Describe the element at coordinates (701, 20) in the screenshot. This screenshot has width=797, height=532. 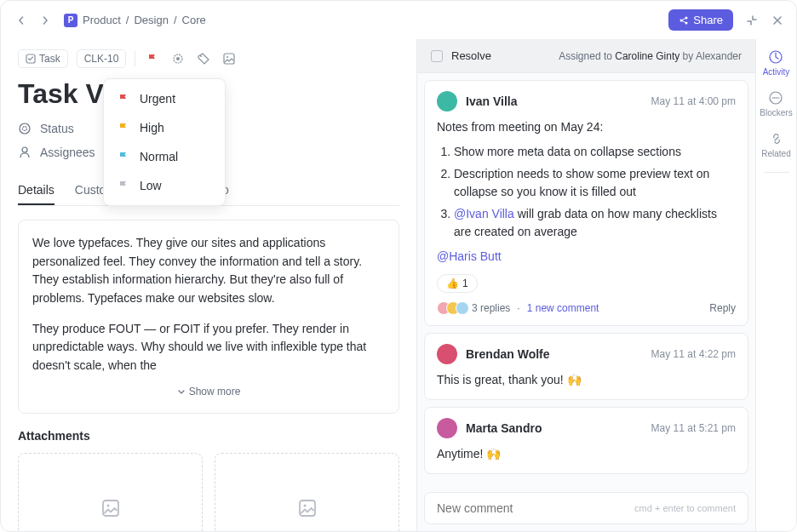
I see `share-button: Share` at that location.